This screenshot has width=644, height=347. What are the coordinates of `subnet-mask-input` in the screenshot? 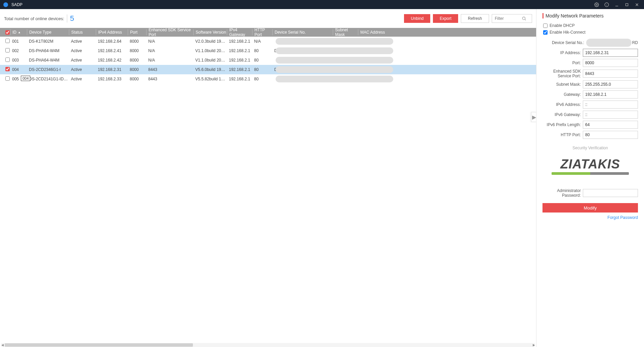 It's located at (610, 84).